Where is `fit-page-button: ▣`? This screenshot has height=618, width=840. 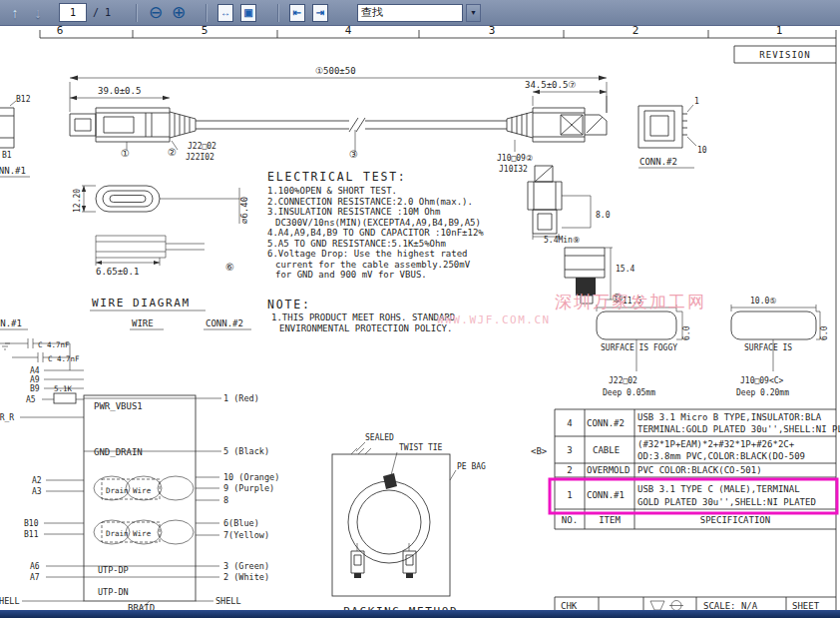 fit-page-button: ▣ is located at coordinates (248, 13).